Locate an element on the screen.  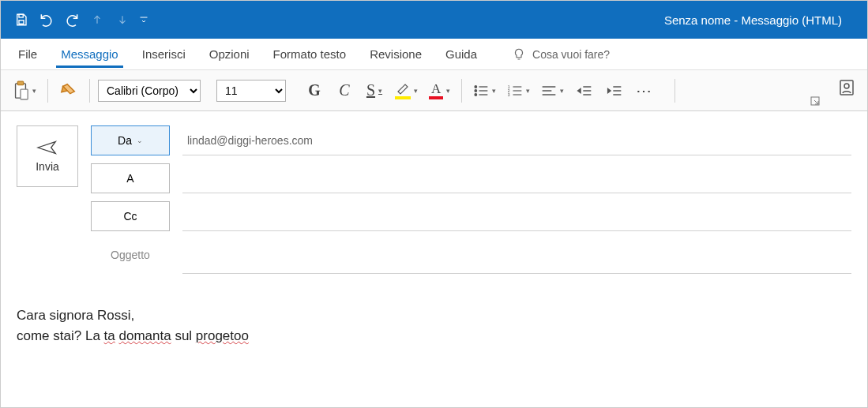
address-book-button is located at coordinates (847, 88).